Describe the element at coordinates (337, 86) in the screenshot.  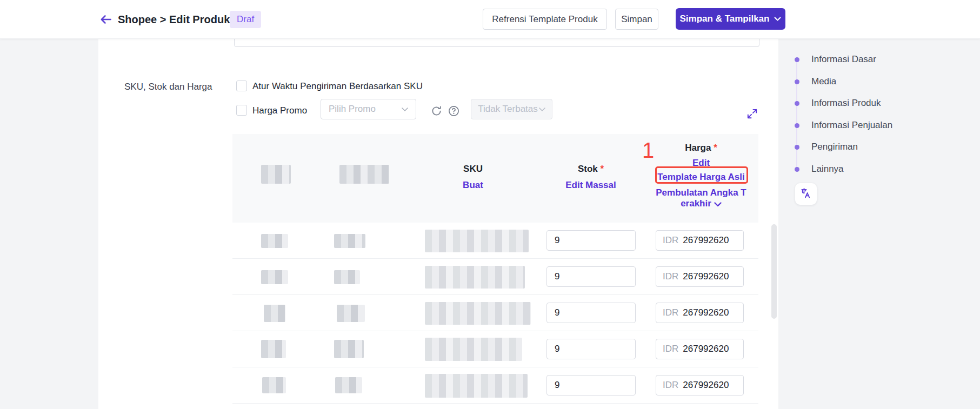
I see `shipping-per-sku-label: Atur Waktu Pengiriman Berdasarkan SKU` at that location.